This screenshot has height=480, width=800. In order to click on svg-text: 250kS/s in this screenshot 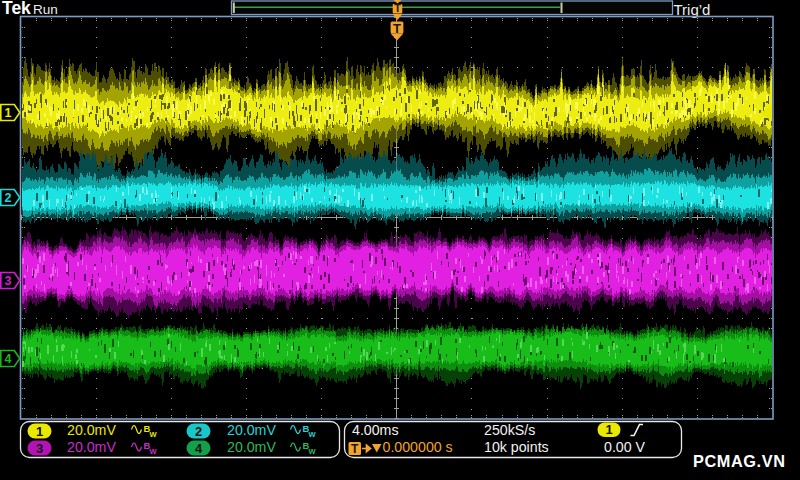, I will do `click(510, 430)`.